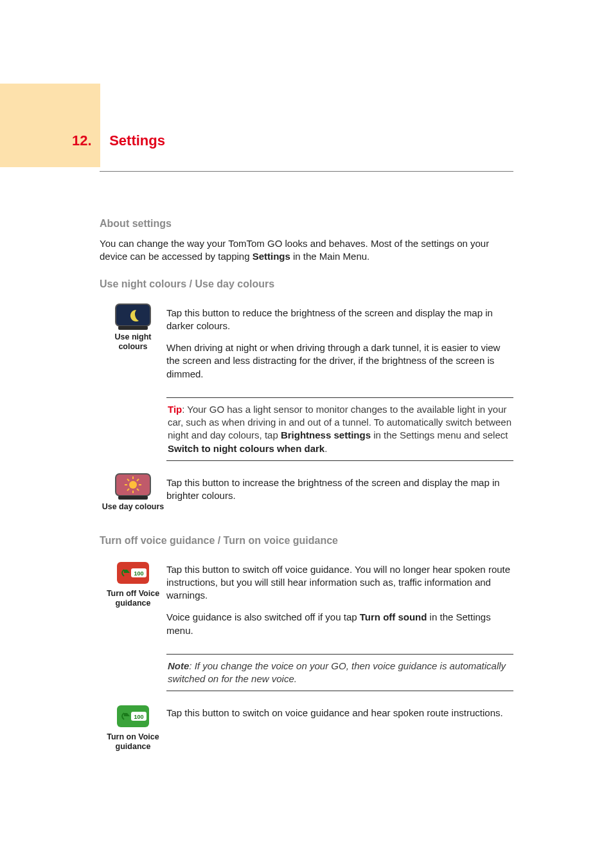 The width and height of the screenshot is (613, 868). I want to click on icon-label-voice-on: Turn on Voice guidance, so click(133, 742).